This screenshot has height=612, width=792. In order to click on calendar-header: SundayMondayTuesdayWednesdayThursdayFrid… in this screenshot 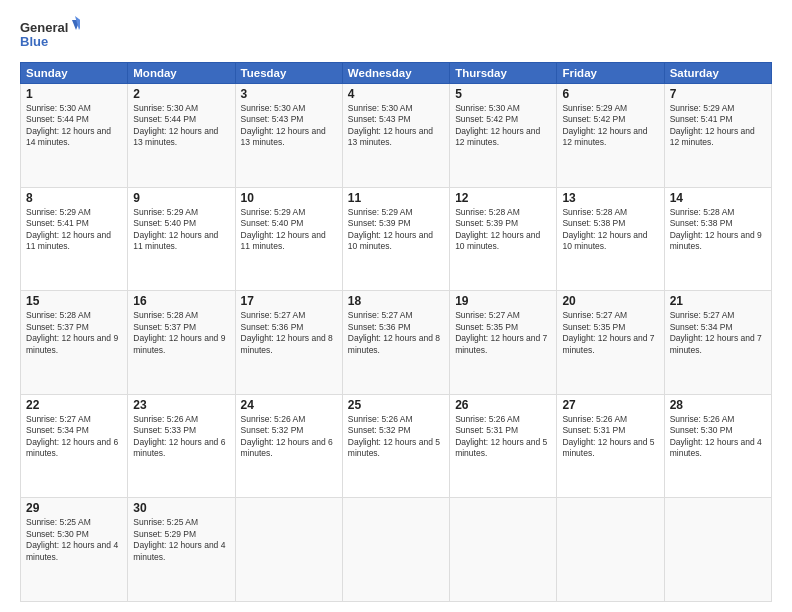, I will do `click(396, 74)`.